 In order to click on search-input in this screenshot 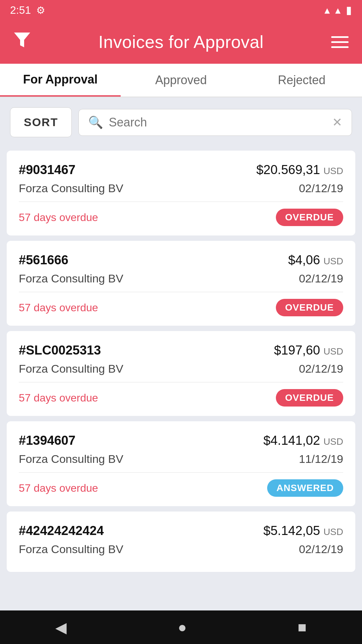, I will do `click(218, 122)`.